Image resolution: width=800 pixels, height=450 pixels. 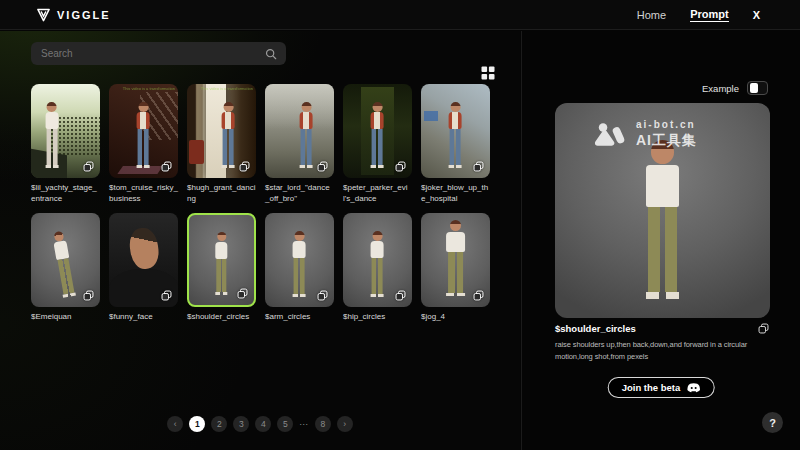 What do you see at coordinates (74, 15) in the screenshot?
I see `viggle-logo: VIGGLE` at bounding box center [74, 15].